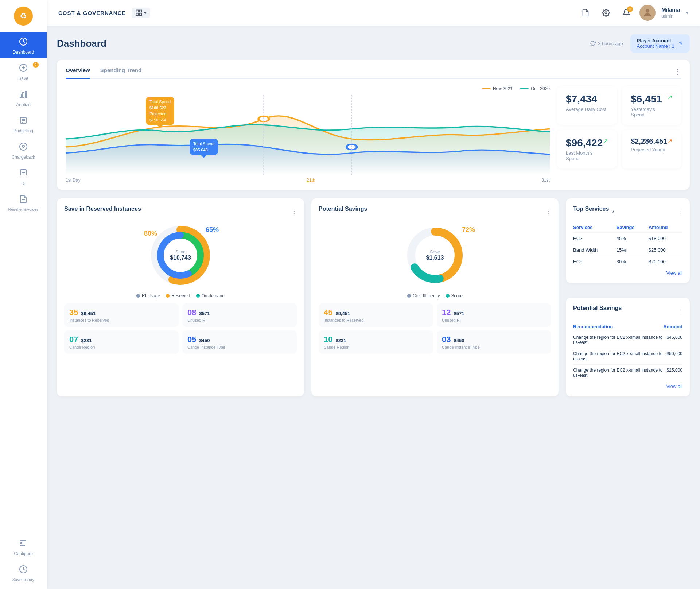 The image size is (700, 589). I want to click on save-icon, so click(23, 69).